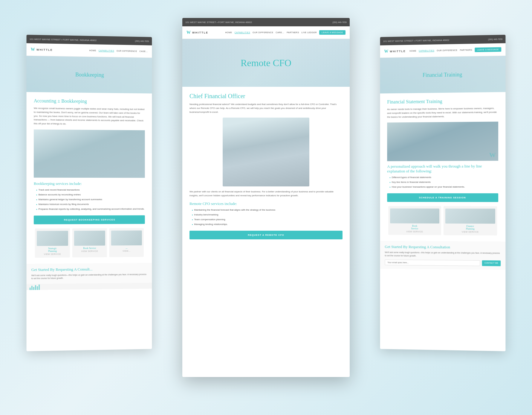 This screenshot has height=415, width=532. What do you see at coordinates (257, 22) in the screenshot?
I see `center-address: 101 WEST WAYNE STREET • FORT WAYNE, INDI…` at bounding box center [257, 22].